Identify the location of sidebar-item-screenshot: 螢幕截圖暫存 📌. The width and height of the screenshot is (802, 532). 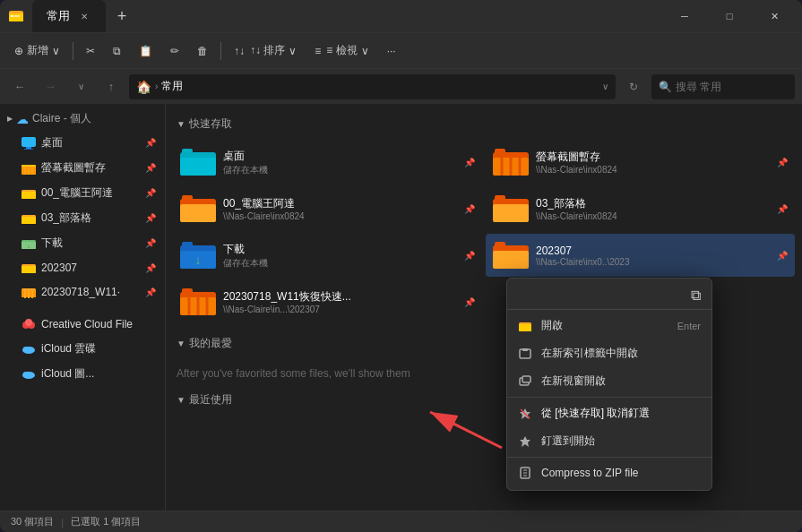
(82, 168).